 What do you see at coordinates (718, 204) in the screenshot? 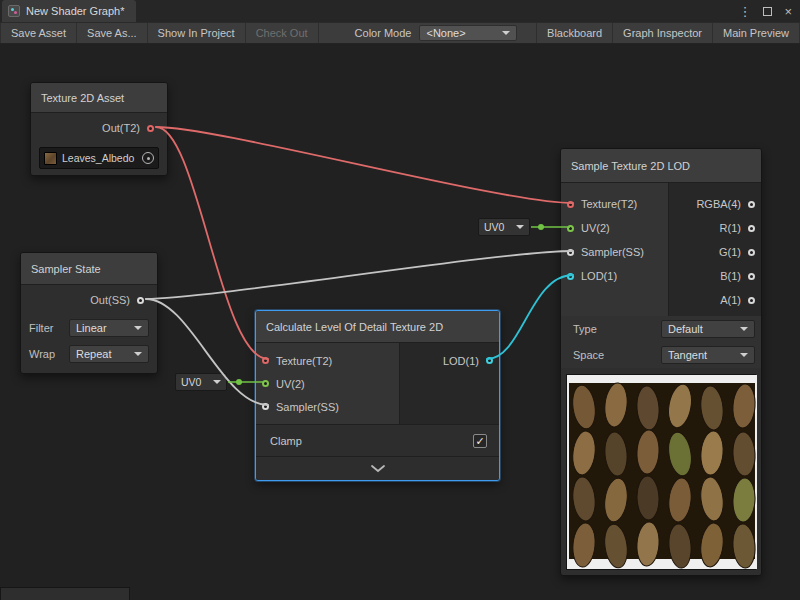
I see `port-label: RGBA(4)` at bounding box center [718, 204].